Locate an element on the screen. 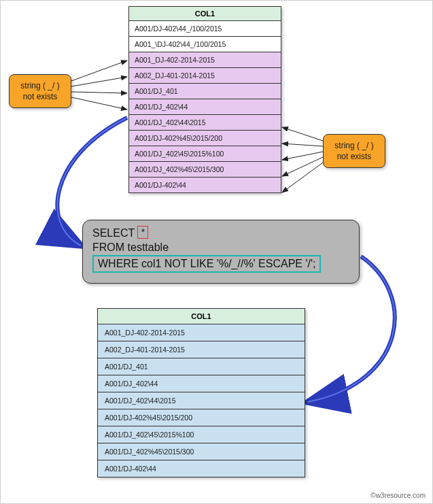 The width and height of the screenshot is (433, 504). table-row: A001/DJ-402\44_/100/2015 is located at coordinates (205, 29).